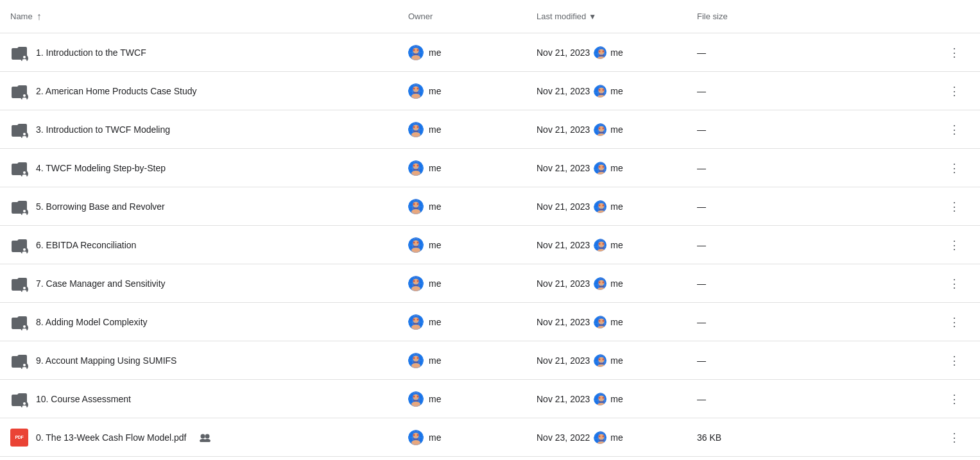 This screenshot has height=460, width=980. Describe the element at coordinates (490, 245) in the screenshot. I see `table-row: 6. EBITDA Reconciliation me Nov 21, 2023` at that location.